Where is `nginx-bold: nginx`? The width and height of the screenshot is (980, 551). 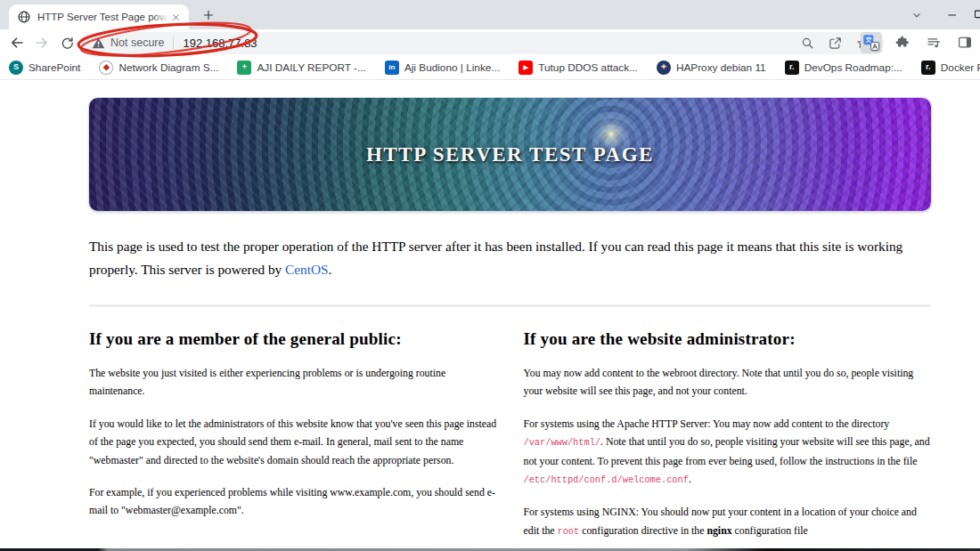 nginx-bold: nginx is located at coordinates (719, 531).